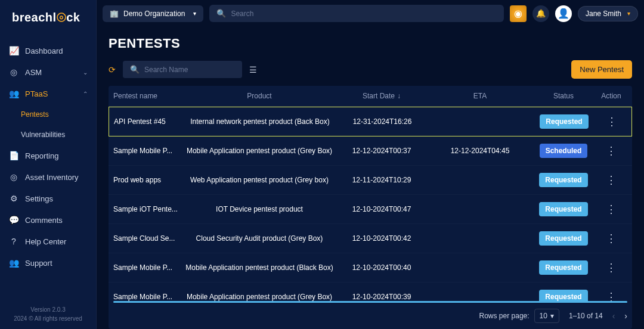 The height and width of the screenshot is (329, 644). Describe the element at coordinates (564, 14) in the screenshot. I see `avatar: 👤` at that location.